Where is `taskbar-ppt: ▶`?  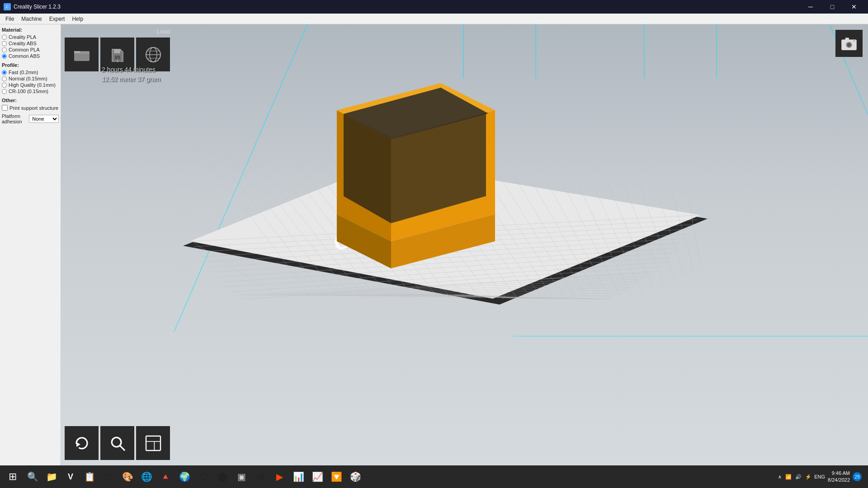
taskbar-ppt: ▶ is located at coordinates (279, 477).